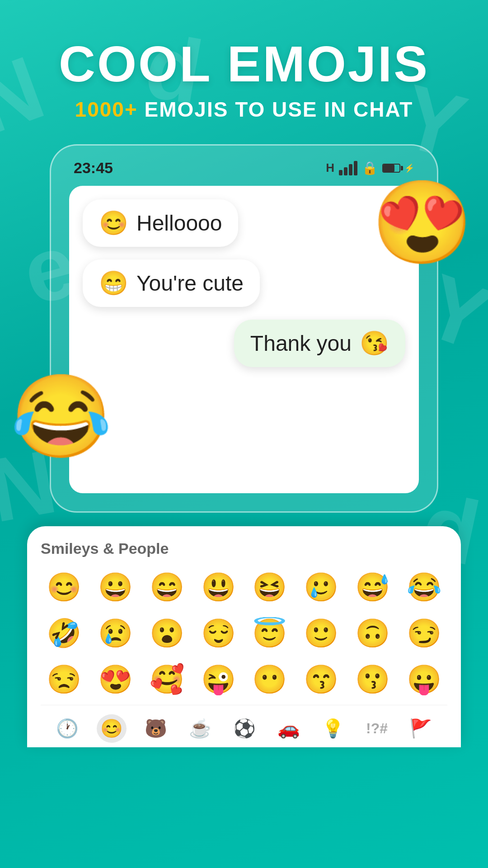 The image size is (488, 868). What do you see at coordinates (424, 587) in the screenshot?
I see `emoji-cell: 😂` at bounding box center [424, 587].